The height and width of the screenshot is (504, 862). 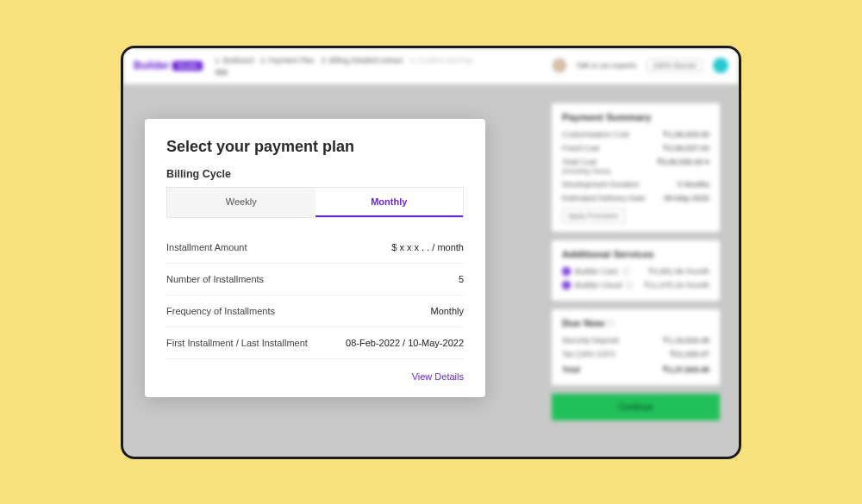 What do you see at coordinates (428, 247) in the screenshot?
I see `detail-value: $ x x x . . / month` at bounding box center [428, 247].